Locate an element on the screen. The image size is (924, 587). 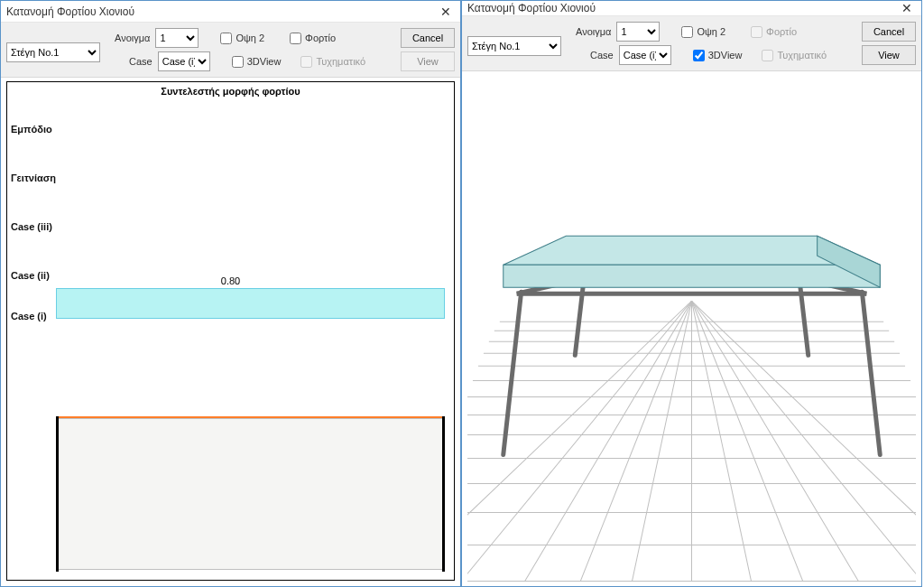
case-label: Case is located at coordinates (141, 61).